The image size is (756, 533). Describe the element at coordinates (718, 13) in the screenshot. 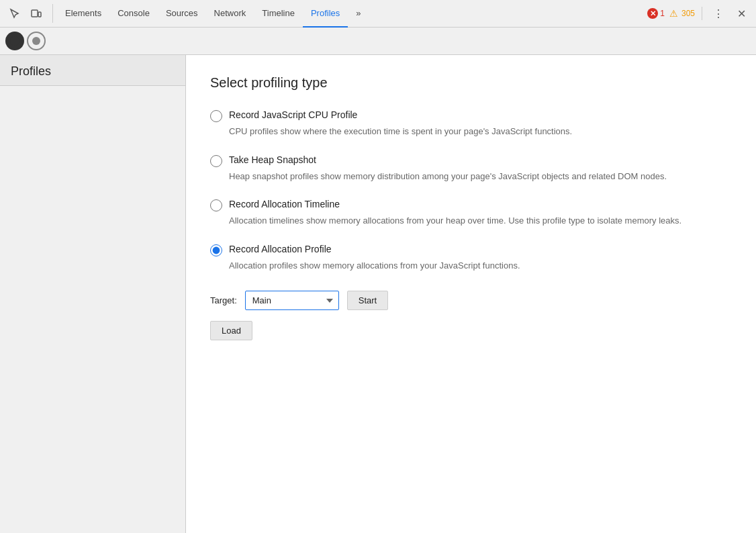

I see `more-options-button: ⋮` at that location.